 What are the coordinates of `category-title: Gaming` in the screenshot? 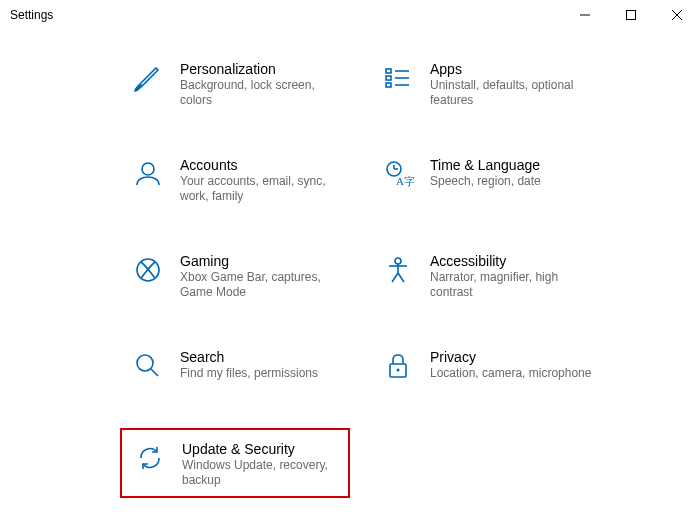 It's located at (261, 261).